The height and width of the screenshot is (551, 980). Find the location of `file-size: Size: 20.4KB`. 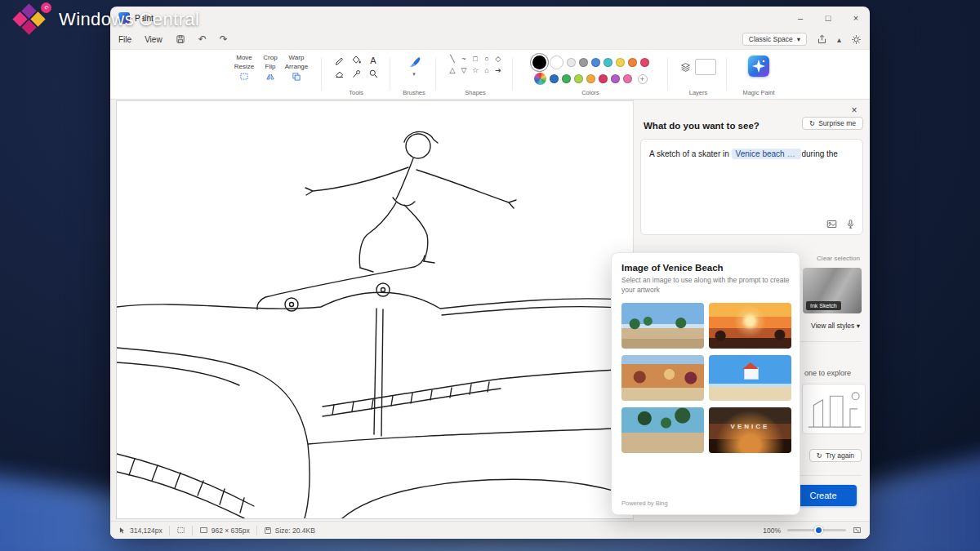

file-size: Size: 20.4KB is located at coordinates (289, 531).